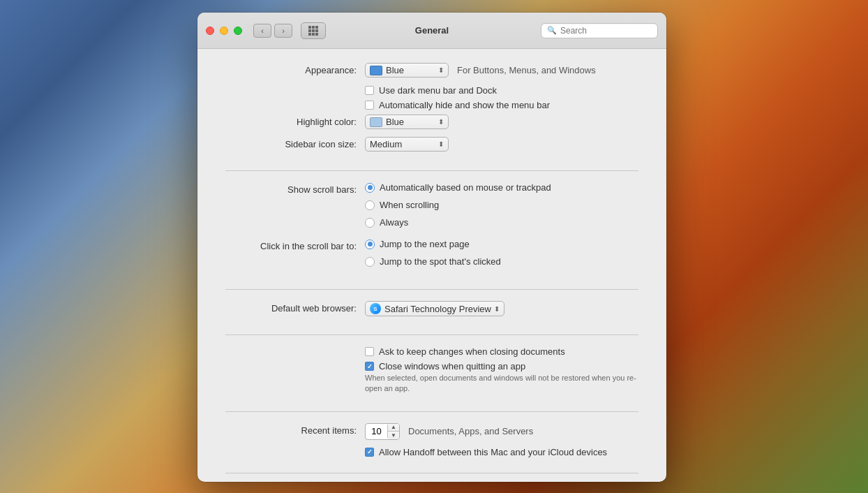  Describe the element at coordinates (394, 222) in the screenshot. I see `scroll-always-label: Always` at that location.